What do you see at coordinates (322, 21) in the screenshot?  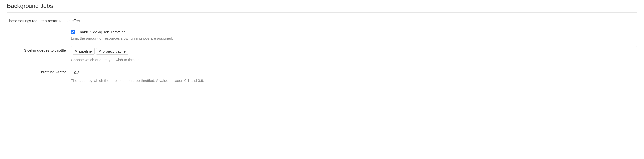 I see `section-intro: These settings require a restart to take…` at bounding box center [322, 21].